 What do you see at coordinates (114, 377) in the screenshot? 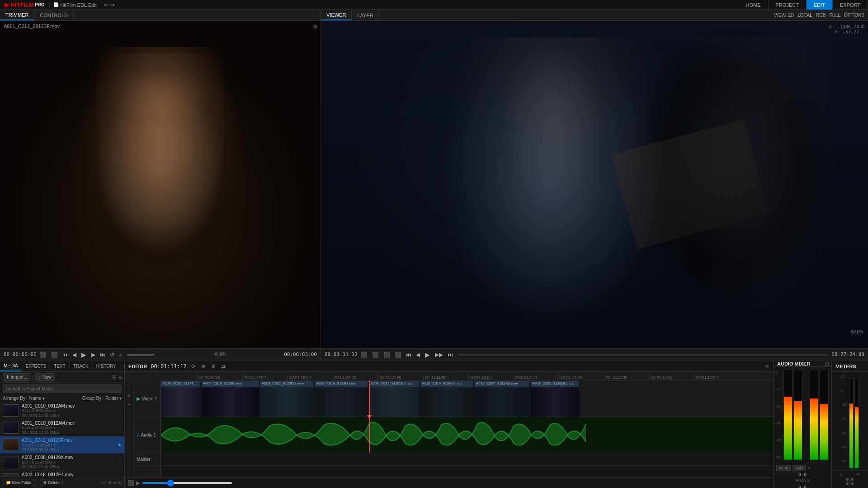
I see `view-toggle-button: ⊞` at bounding box center [114, 377].